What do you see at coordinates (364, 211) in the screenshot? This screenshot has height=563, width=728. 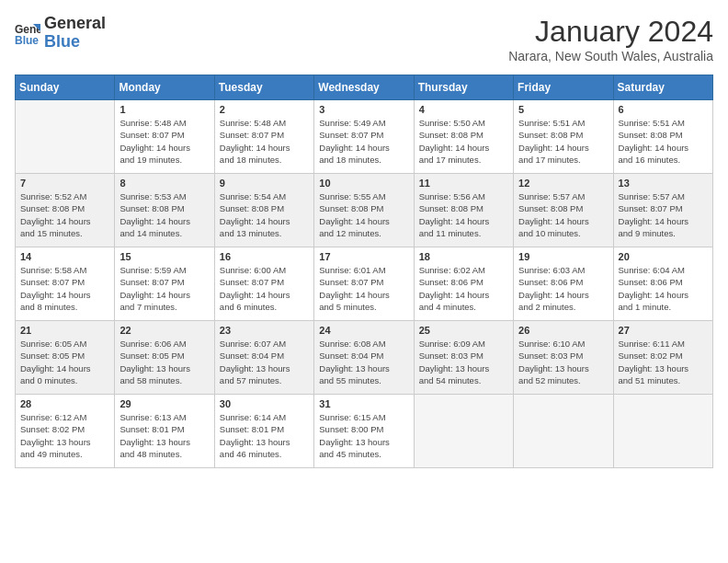 I see `calendar-week-row: 7Sunrise: 5:52 AM Sunset: 8:08 PM Daylig…` at bounding box center [364, 211].